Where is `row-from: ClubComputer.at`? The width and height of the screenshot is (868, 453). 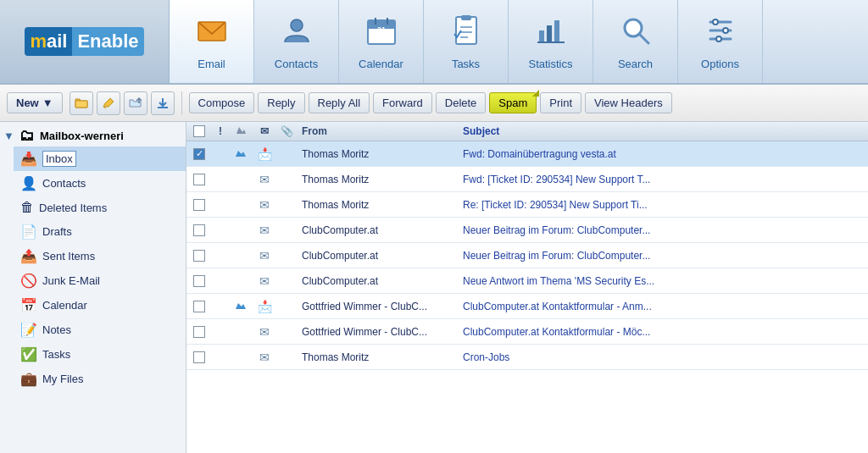
row-from: ClubComputer.at is located at coordinates (377, 230).